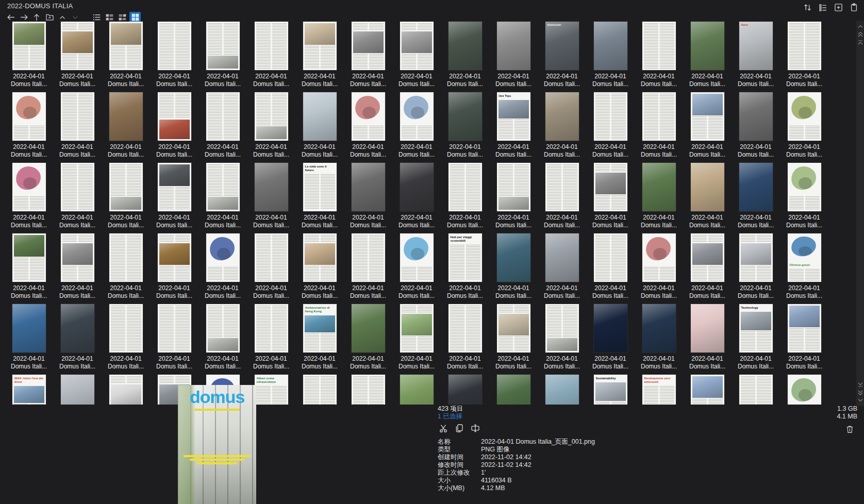 This screenshot has width=864, height=504. I want to click on rename-button, so click(475, 428).